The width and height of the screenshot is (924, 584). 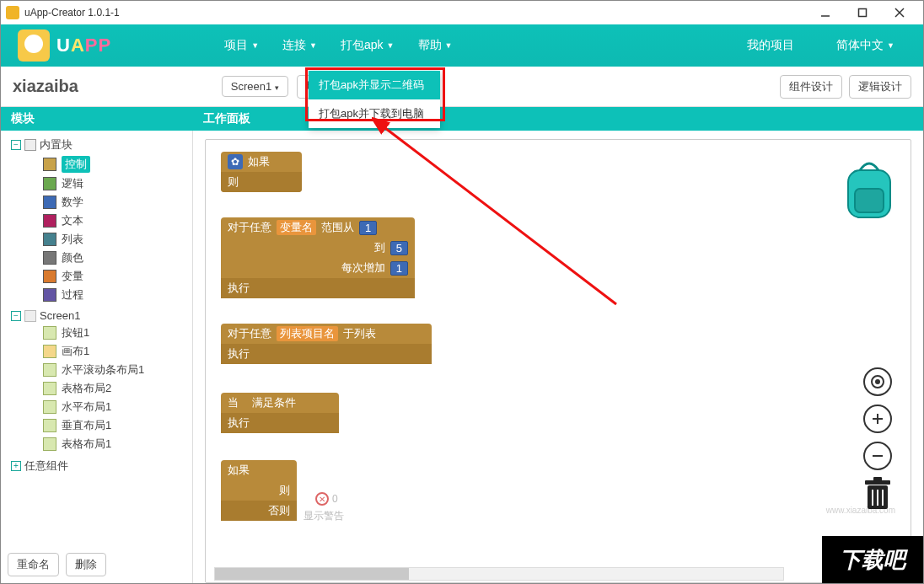 What do you see at coordinates (462, 13) in the screenshot?
I see `window-titlebar: uApp-Creator 1.0.1-1` at bounding box center [462, 13].